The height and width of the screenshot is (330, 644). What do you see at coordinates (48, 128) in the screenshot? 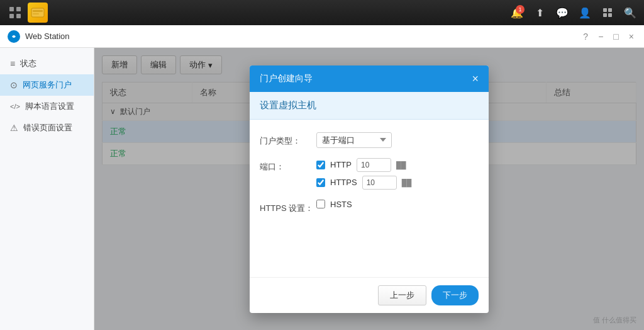
I see `sidebar-item-error-page-label: 错误页面设置` at bounding box center [48, 128].